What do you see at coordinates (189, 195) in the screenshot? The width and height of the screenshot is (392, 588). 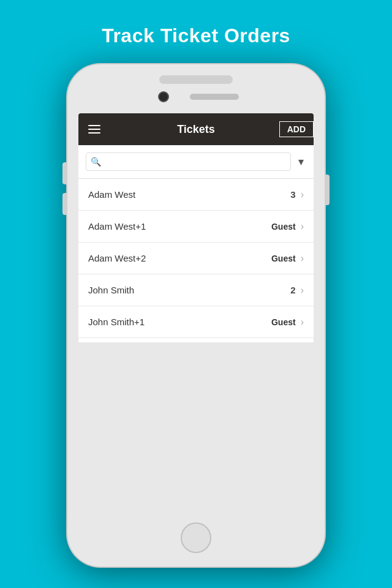 I see `ticket-name: Adam West` at bounding box center [189, 195].